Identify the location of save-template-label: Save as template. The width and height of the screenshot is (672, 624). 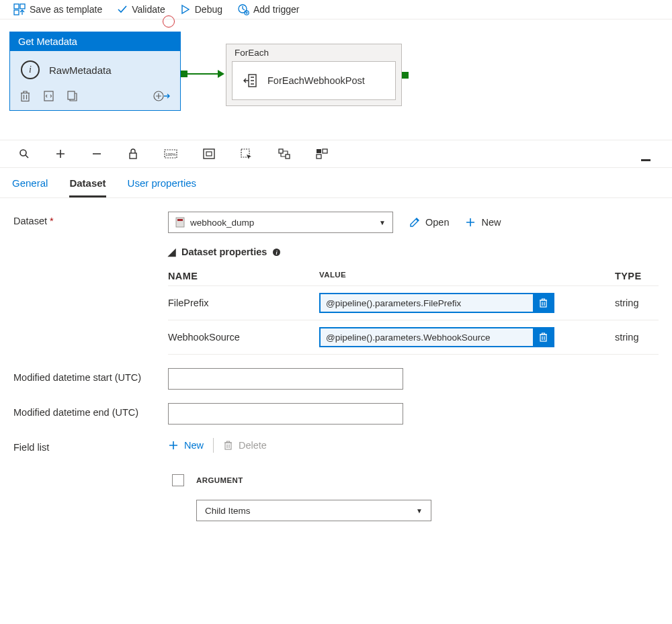
(66, 9).